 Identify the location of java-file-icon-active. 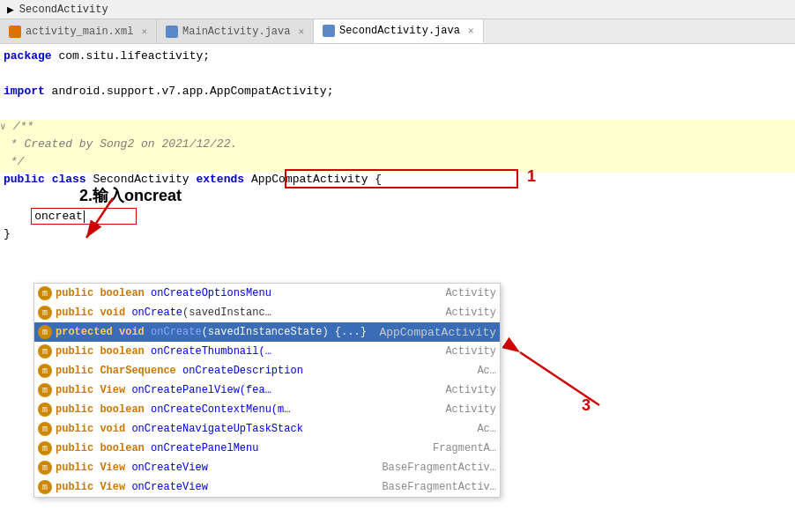
(329, 31).